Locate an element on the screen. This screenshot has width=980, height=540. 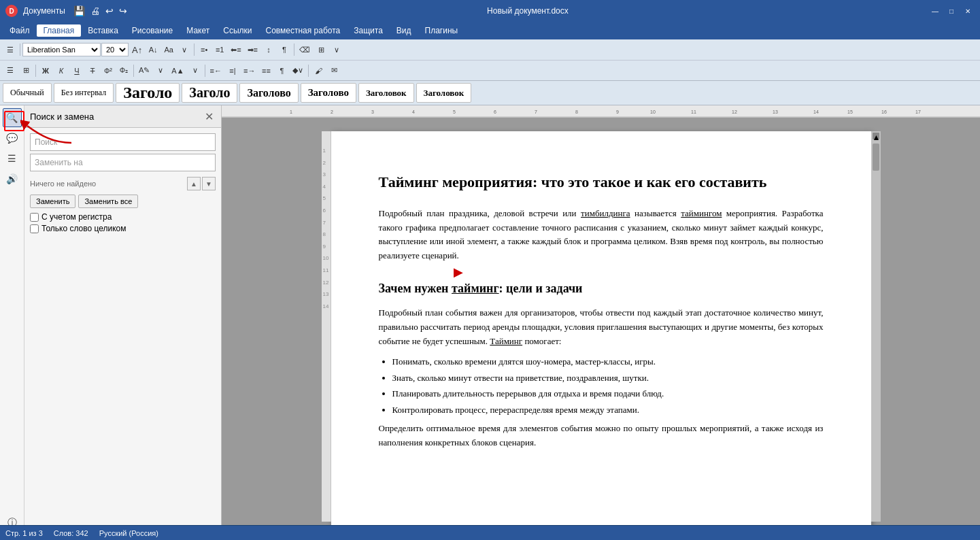
font-case-btn: Aa is located at coordinates (169, 50).